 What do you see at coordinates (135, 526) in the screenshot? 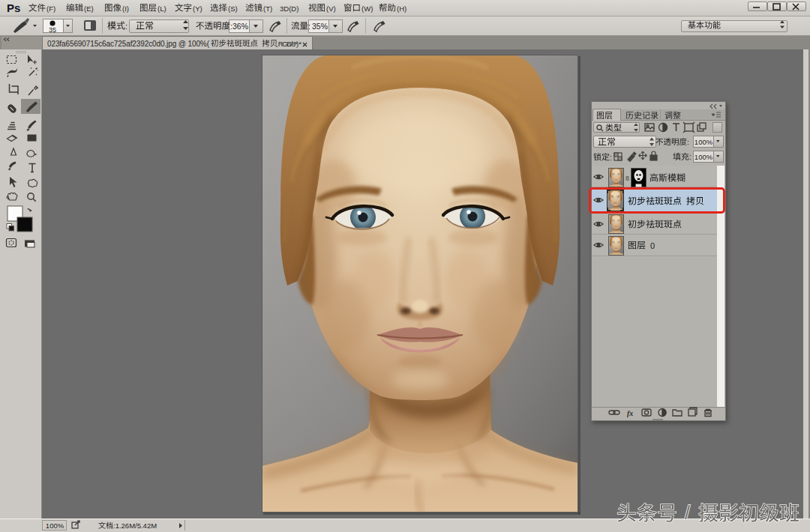
I see `svg-text: :1.26M/5.42M` at bounding box center [135, 526].